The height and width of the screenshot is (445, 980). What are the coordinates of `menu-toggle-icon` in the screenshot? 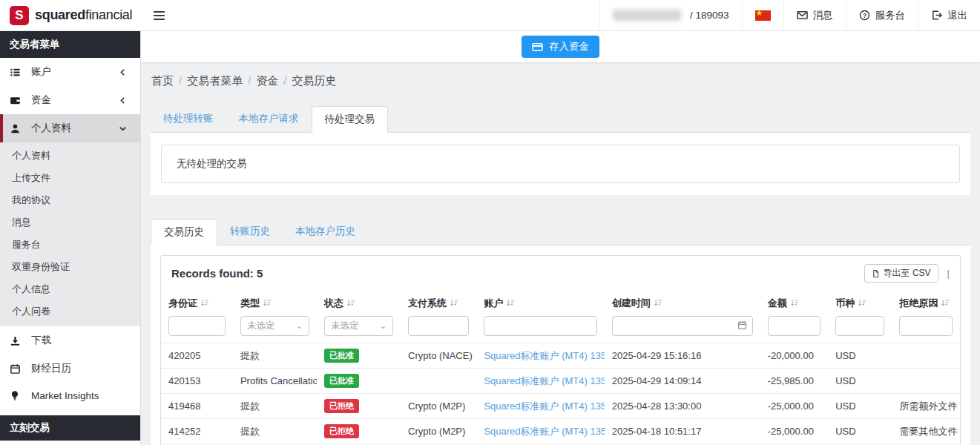 It's located at (159, 16).